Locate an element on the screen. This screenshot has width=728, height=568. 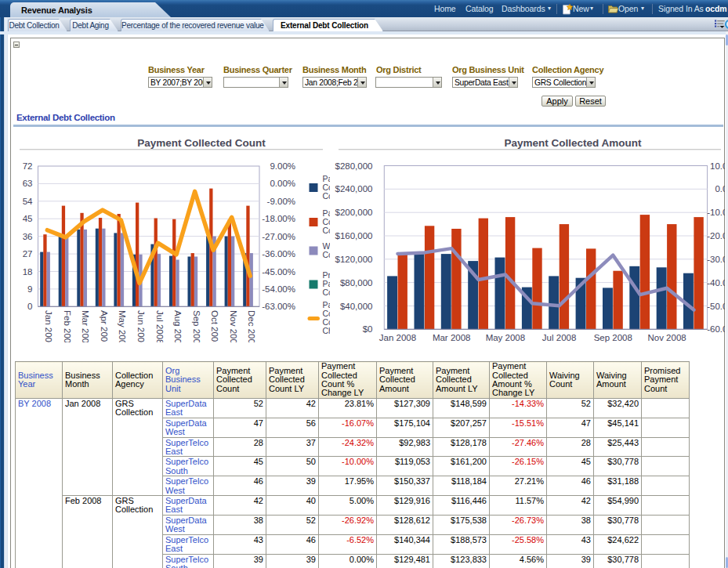
svg-text: $240,000 is located at coordinates (354, 189).